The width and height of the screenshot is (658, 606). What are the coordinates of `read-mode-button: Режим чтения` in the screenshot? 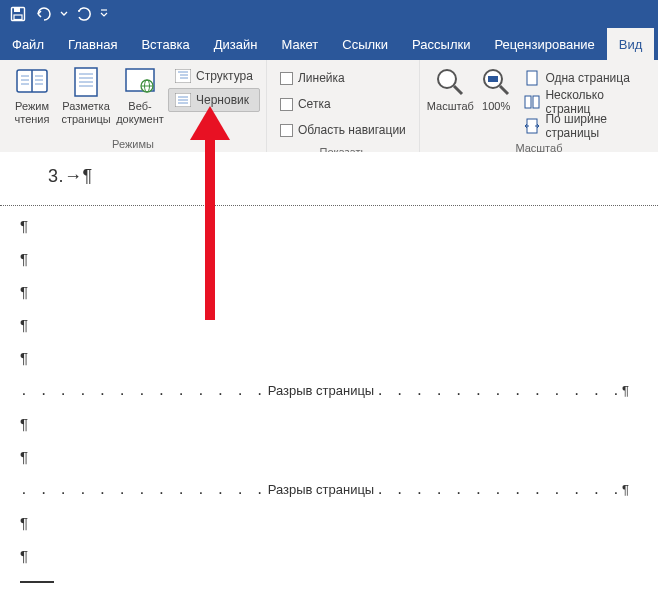 It's located at (32, 99).